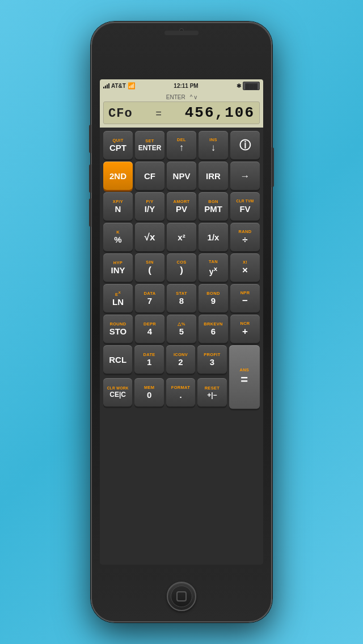 This screenshot has height=644, width=363. What do you see at coordinates (165, 359) in the screenshot?
I see `row-8: RCL DATE 1 ICONV 2 PROFIT` at bounding box center [165, 359].